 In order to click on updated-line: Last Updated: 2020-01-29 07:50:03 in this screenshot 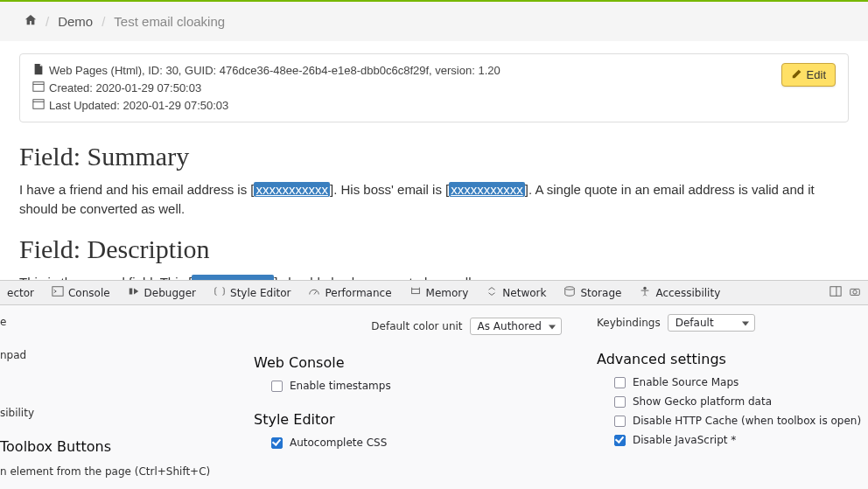, I will do `click(138, 105)`.